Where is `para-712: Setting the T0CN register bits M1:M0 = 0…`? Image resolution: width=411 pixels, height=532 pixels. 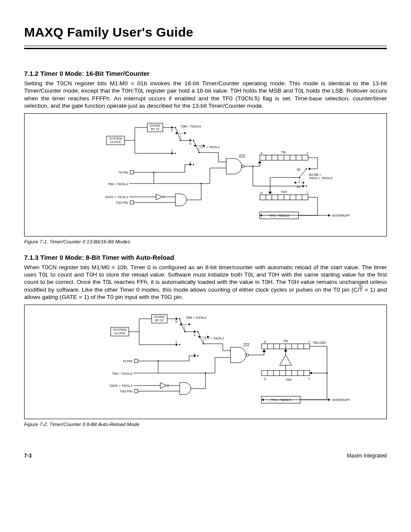 para-712: Setting the T0CN register bits M1:M0 = 0… is located at coordinates (206, 95).